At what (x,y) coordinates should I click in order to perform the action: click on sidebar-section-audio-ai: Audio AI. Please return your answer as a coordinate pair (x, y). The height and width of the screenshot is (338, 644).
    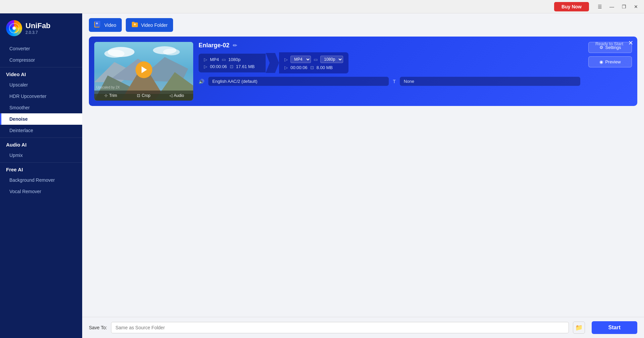
    Looking at the image, I should click on (41, 144).